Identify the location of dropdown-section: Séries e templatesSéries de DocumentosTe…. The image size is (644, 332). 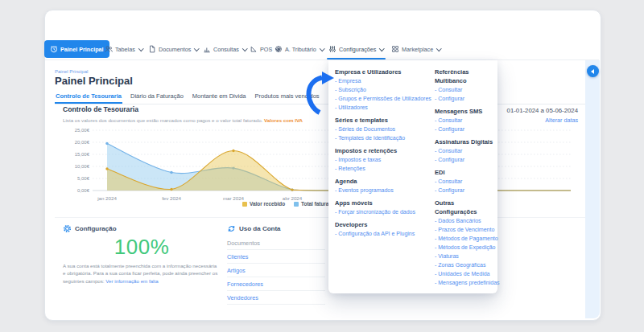
(385, 127).